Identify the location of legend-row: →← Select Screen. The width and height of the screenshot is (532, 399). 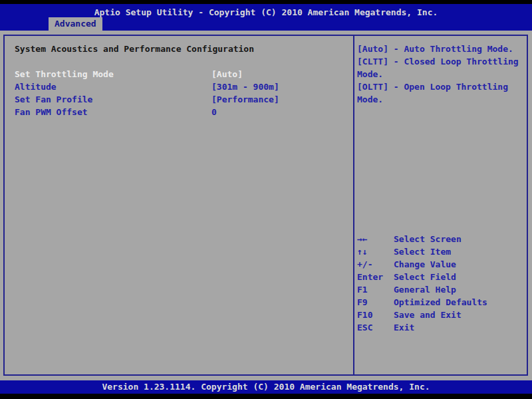
(422, 239).